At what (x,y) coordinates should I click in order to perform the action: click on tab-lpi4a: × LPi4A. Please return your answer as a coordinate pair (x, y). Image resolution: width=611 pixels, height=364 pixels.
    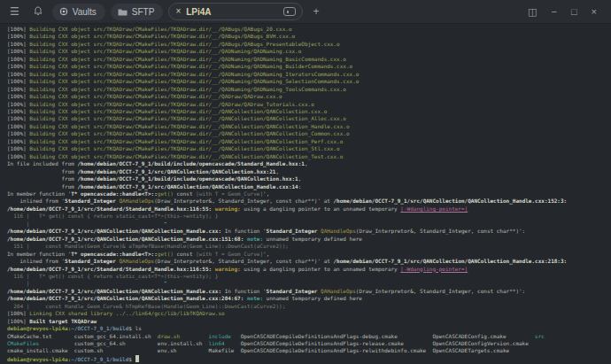
    Looking at the image, I should click on (236, 12).